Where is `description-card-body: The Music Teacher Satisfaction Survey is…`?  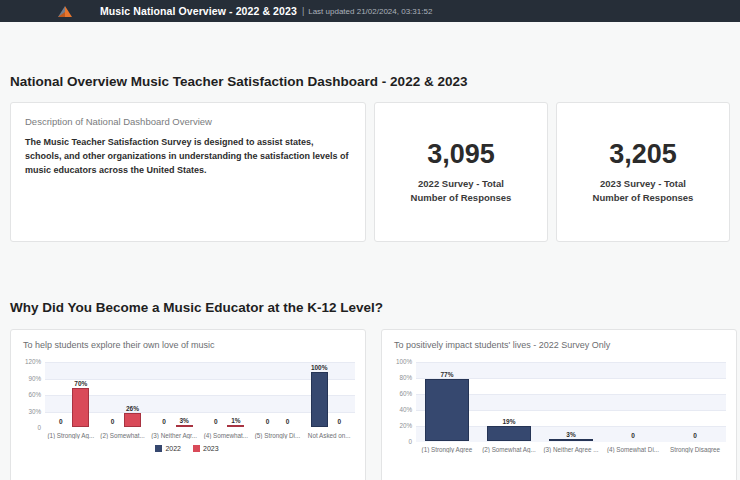
description-card-body: The Music Teacher Satisfaction Survey is… is located at coordinates (188, 157).